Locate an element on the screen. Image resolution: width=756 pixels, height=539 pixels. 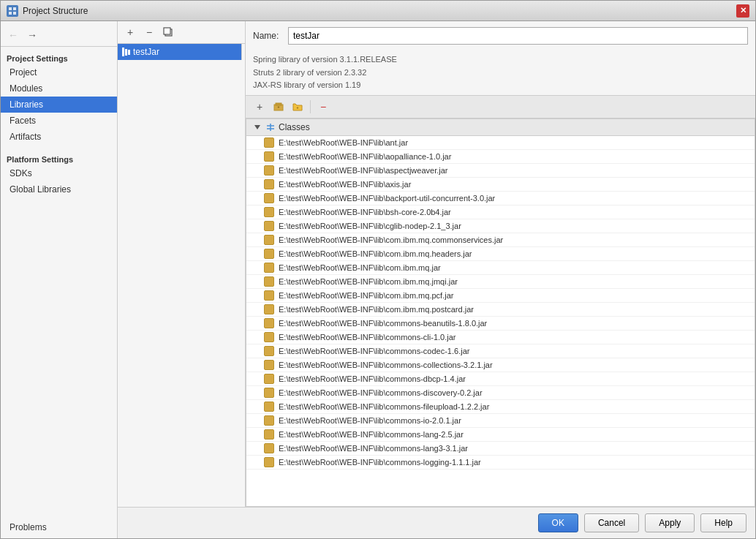
sidebar-item-libraries: Libraries is located at coordinates (58, 105).